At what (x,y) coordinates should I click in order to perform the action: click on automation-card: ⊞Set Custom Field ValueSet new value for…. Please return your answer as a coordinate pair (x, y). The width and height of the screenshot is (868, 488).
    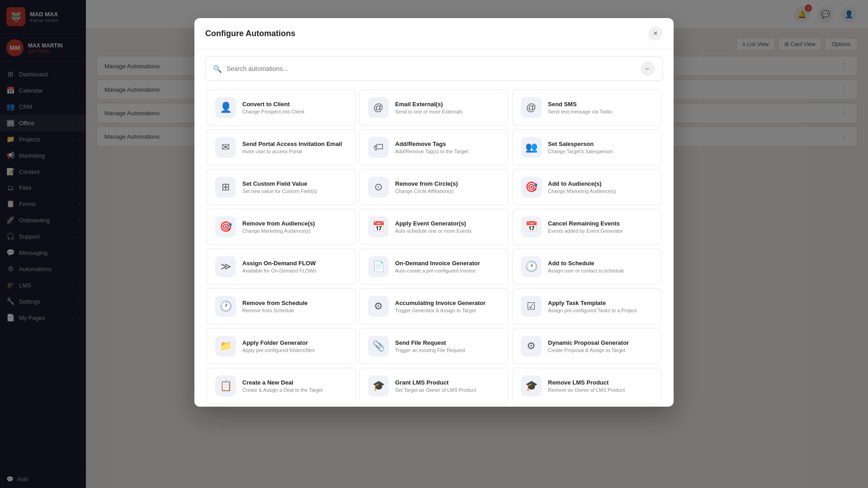
    Looking at the image, I should click on (281, 187).